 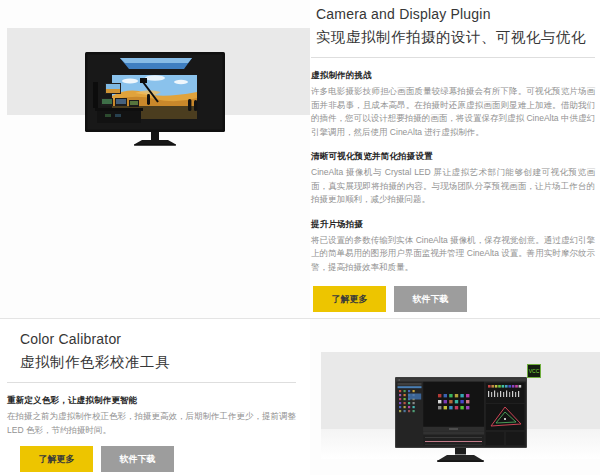 What do you see at coordinates (453, 247) in the screenshot?
I see `text-block: 提升片场拍摄 将已设置的参数传输到实体 CineAlta 摄像机，保存视觉创意。…` at bounding box center [453, 247].